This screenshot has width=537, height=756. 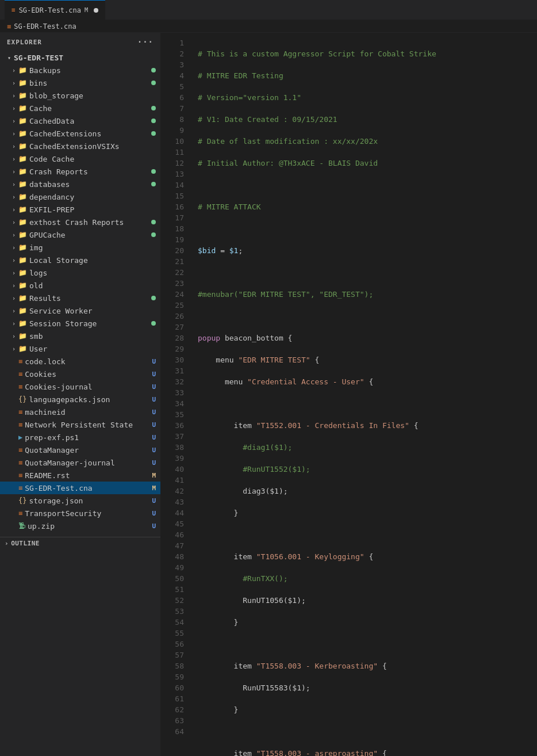 What do you see at coordinates (80, 58) in the screenshot?
I see `root-folder: ▾ SG-EDR-TEST` at bounding box center [80, 58].